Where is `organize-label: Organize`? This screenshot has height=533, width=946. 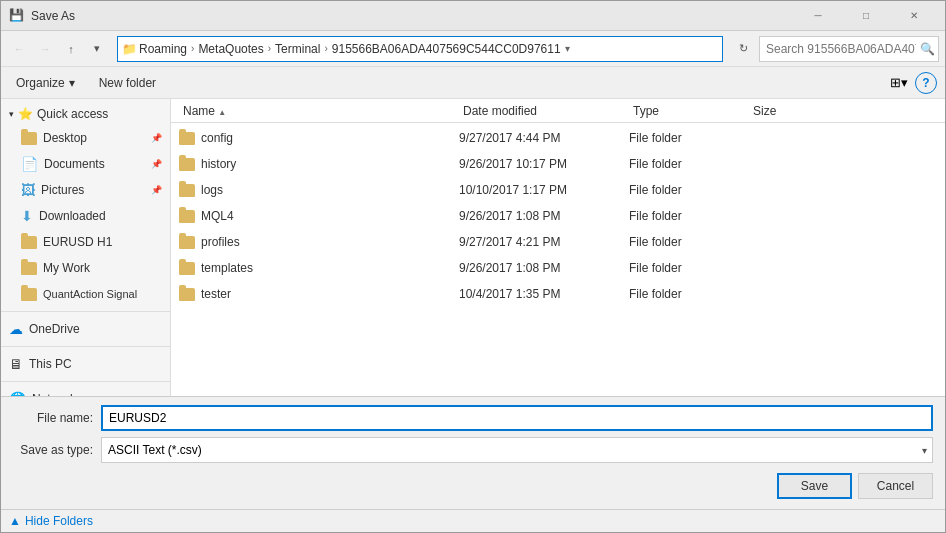 organize-label: Organize is located at coordinates (40, 83).